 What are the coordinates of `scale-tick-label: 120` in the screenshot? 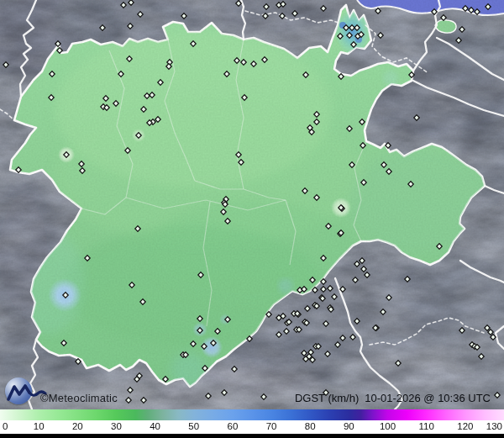 It's located at (465, 426).